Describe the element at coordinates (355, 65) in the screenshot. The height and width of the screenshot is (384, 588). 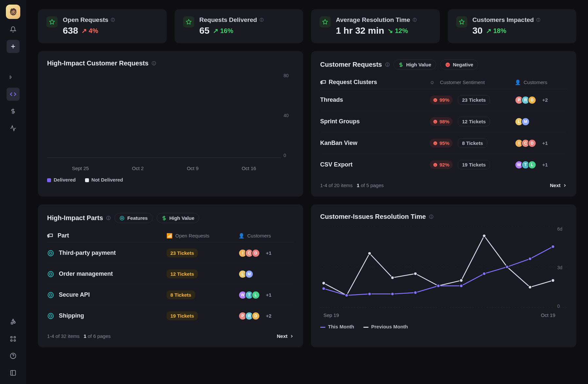
I see `panel-title: Customer Requests ⓘ` at that location.